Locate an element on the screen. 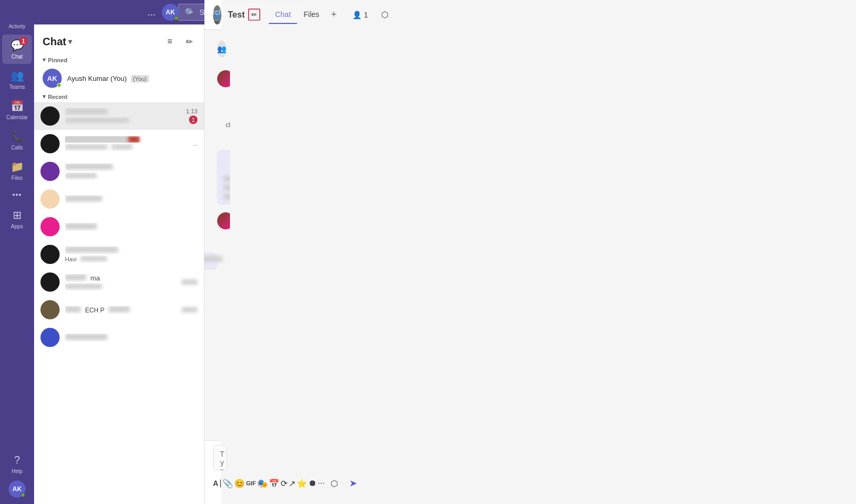  sidebar-bottom: ? Help AK is located at coordinates (17, 477).